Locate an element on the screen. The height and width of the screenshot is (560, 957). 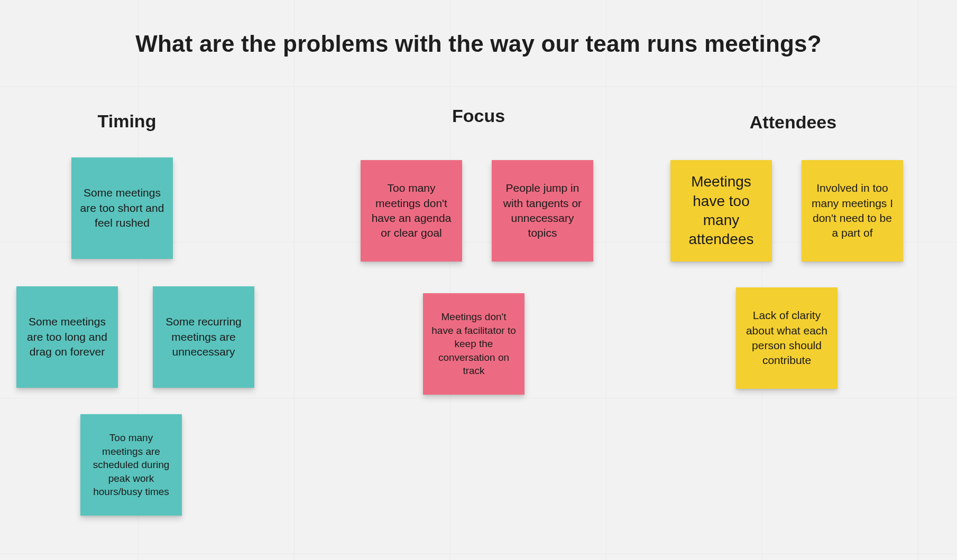
sticky-note-timing-recurring: Some recurring meetings are unnecessary is located at coordinates (204, 337).